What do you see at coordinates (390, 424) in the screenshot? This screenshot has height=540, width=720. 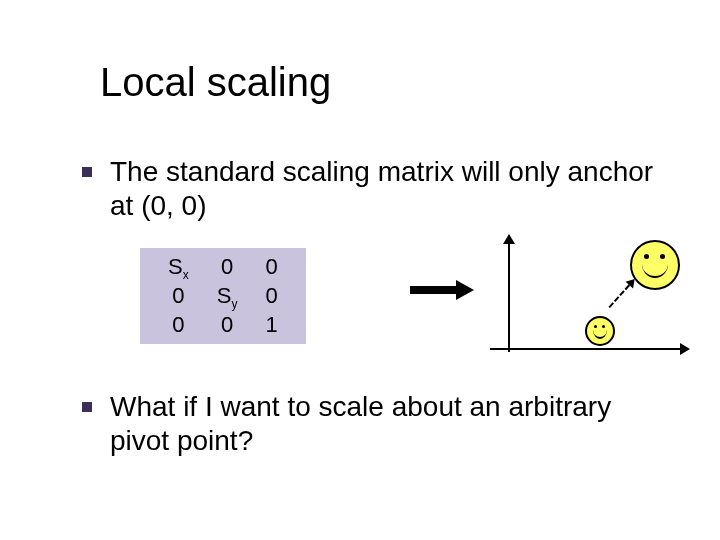 I see `bullet-2: What if I want to scale about an arbitra…` at bounding box center [390, 424].